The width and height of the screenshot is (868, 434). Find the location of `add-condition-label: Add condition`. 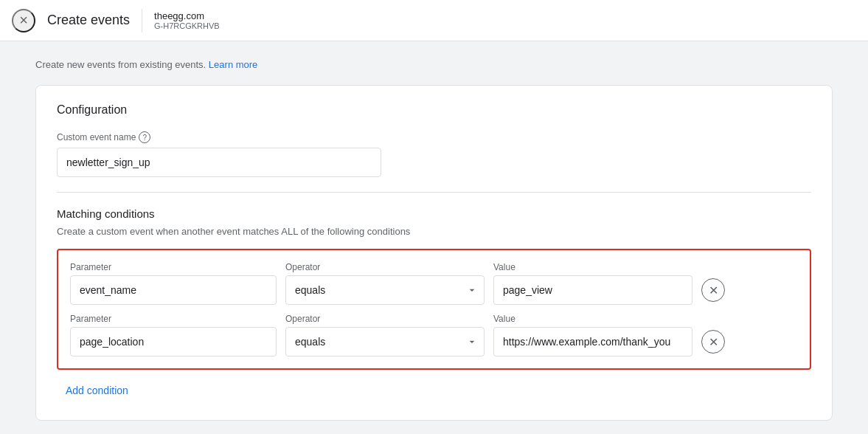

add-condition-label: Add condition is located at coordinates (97, 390).